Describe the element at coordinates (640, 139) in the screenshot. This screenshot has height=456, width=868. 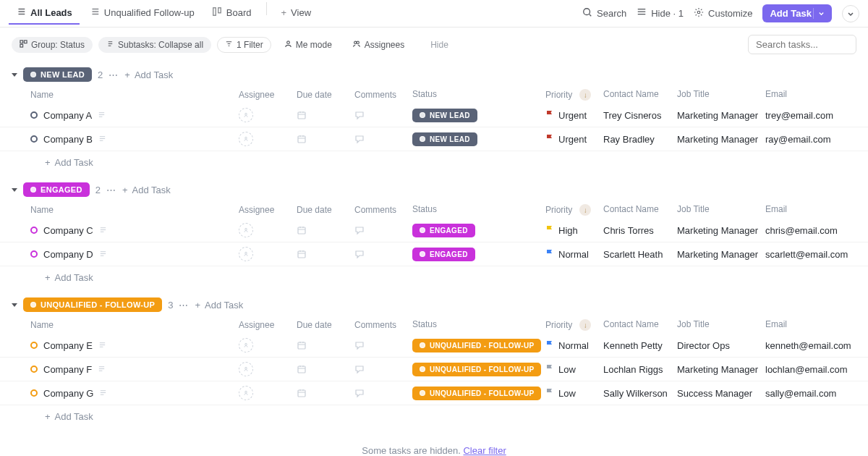
I see `contact-name: Ray Bradley` at that location.